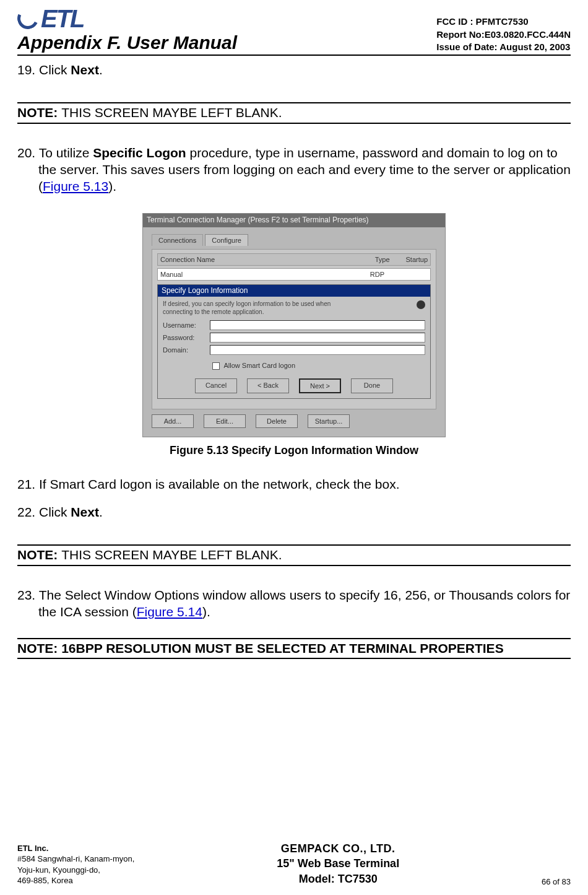  Describe the element at coordinates (318, 325) in the screenshot. I see `username-field` at that location.